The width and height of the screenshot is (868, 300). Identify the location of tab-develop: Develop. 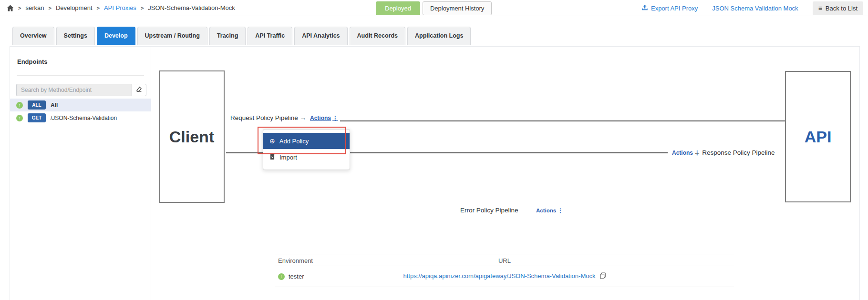
(116, 36).